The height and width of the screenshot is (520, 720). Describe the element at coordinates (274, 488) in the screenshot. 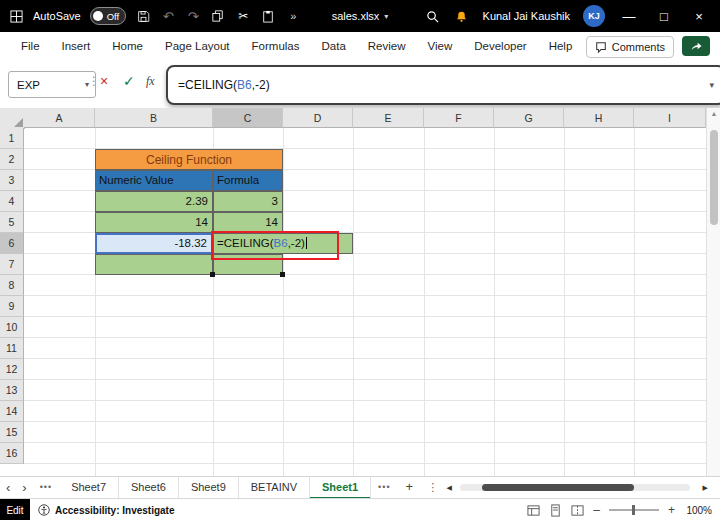

I see `sheet-tab-betainv: BETAINV` at that location.